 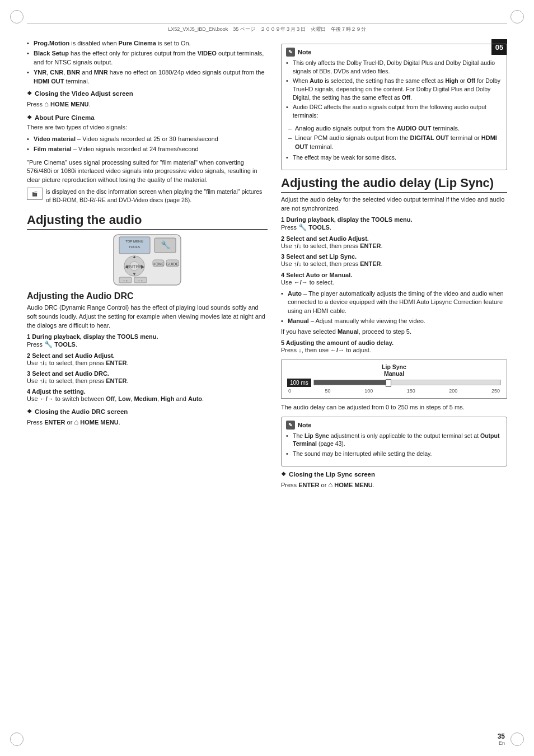 What do you see at coordinates (394, 332) in the screenshot?
I see `manual-note: If you have selected Manual, proceed to …` at bounding box center [394, 332].